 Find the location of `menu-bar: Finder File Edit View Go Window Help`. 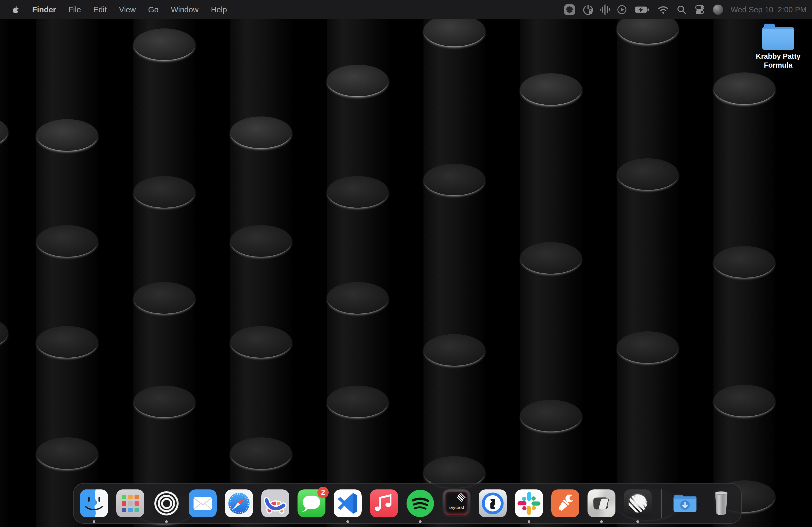

menu-bar: Finder File Edit View Go Window Help is located at coordinates (406, 10).